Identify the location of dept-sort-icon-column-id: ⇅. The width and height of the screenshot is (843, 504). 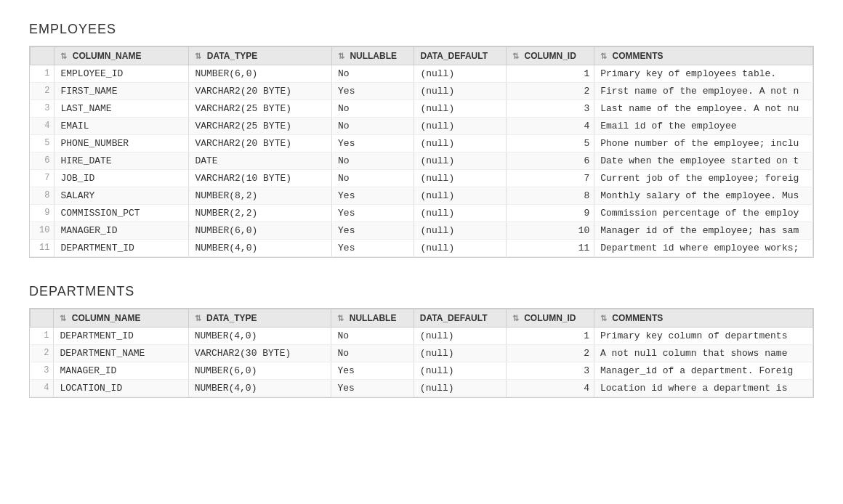
(516, 318).